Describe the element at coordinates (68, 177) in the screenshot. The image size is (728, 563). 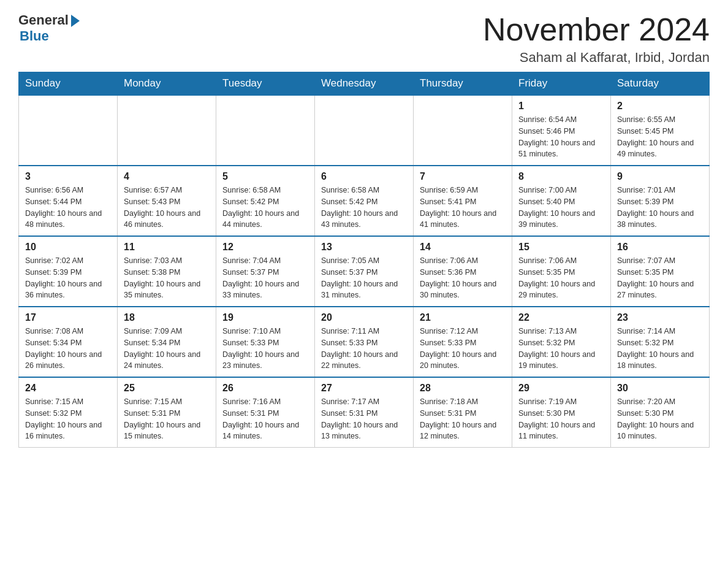
I see `day-number: 3` at that location.